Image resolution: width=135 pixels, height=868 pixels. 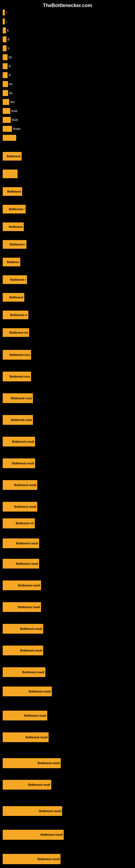 What do you see at coordinates (16, 333) in the screenshot?
I see `bar-row: Bottleneck res` at bounding box center [16, 333].